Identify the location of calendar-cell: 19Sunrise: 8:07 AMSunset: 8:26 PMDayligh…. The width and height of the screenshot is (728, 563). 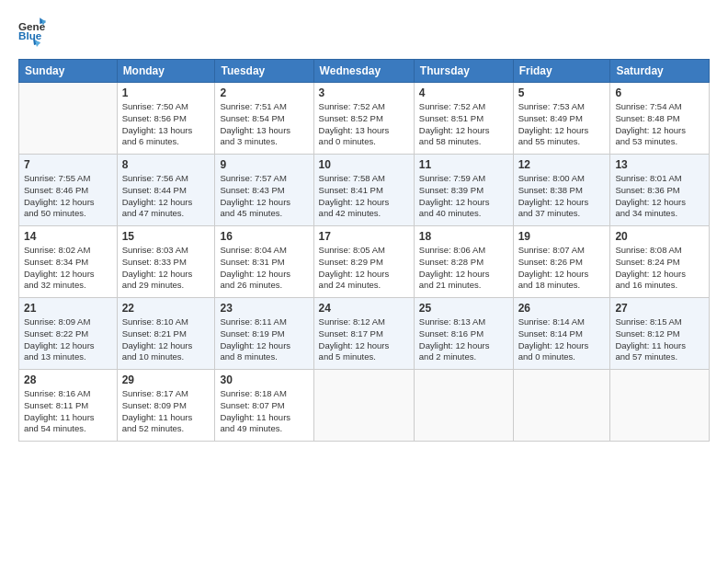
(562, 262).